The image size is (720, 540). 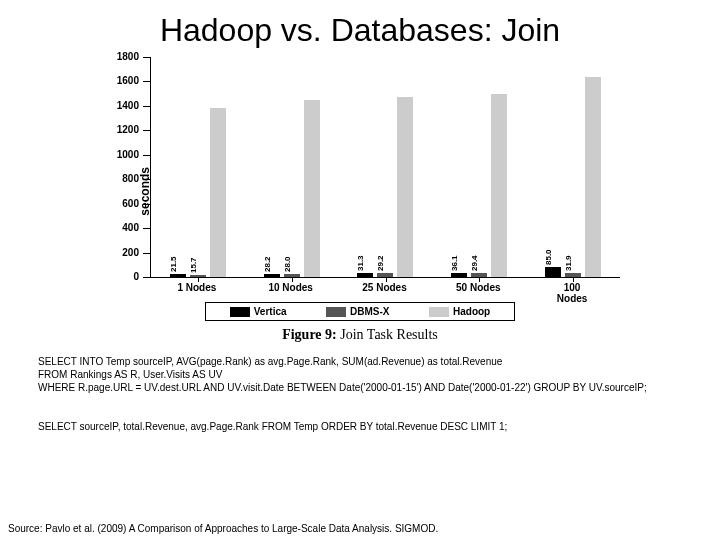 I want to click on y-tick: 1800, so click(x=147, y=58).